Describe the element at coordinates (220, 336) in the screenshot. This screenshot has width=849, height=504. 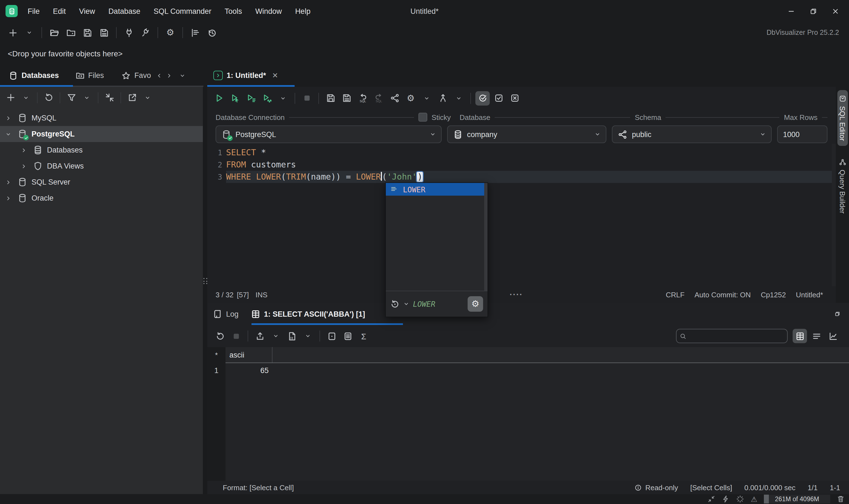
I see `rerun-button` at that location.